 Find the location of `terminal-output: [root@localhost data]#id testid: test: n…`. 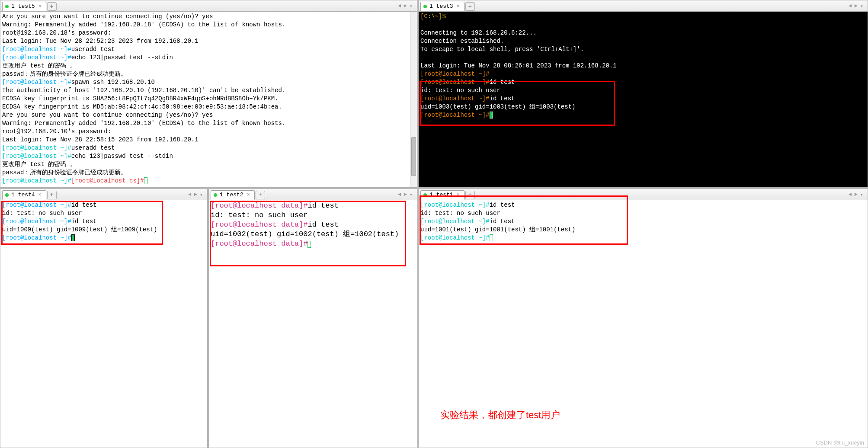

terminal-output: [root@localhost data]#id testid: test: n… is located at coordinates (313, 324).